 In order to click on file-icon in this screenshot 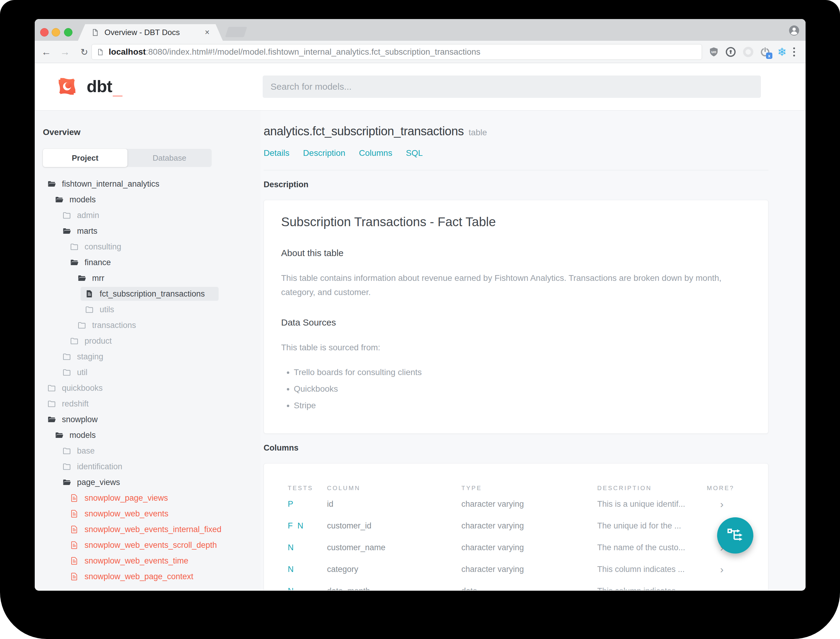, I will do `click(89, 294)`.